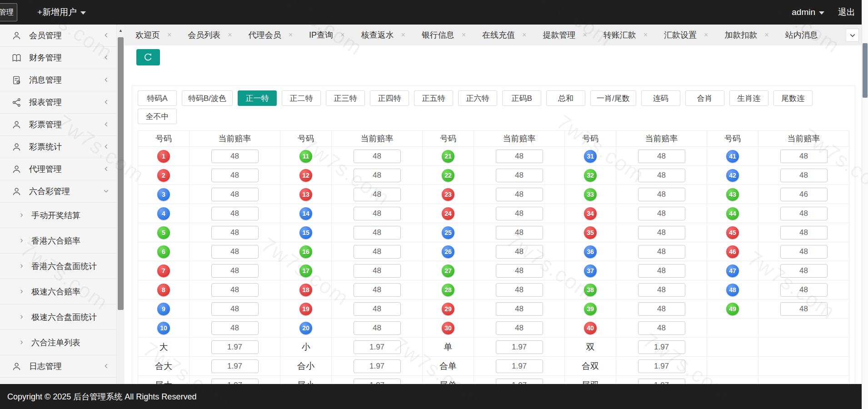 This screenshot has height=409, width=868. I want to click on filter-button-hexiao: 合肖, so click(705, 98).